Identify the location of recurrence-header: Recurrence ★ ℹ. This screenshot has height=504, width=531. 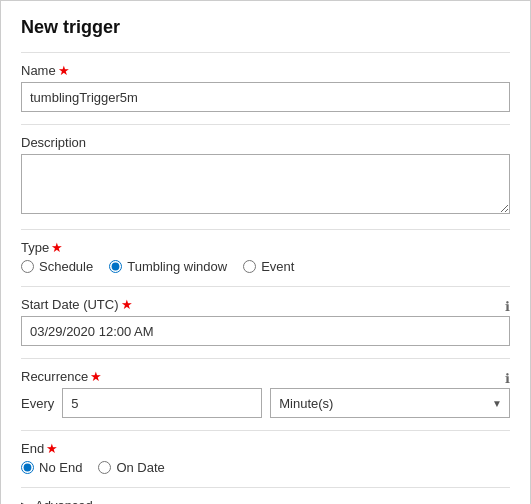
(266, 378).